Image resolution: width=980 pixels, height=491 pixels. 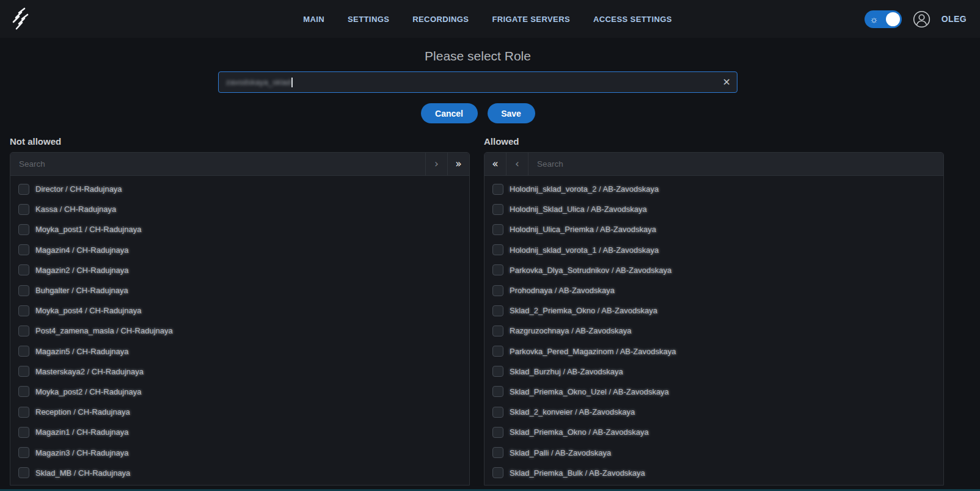 What do you see at coordinates (583, 230) in the screenshot?
I see `item-label: Holodnij_Ulica_Priemka / AB-Zavodskaya` at bounding box center [583, 230].